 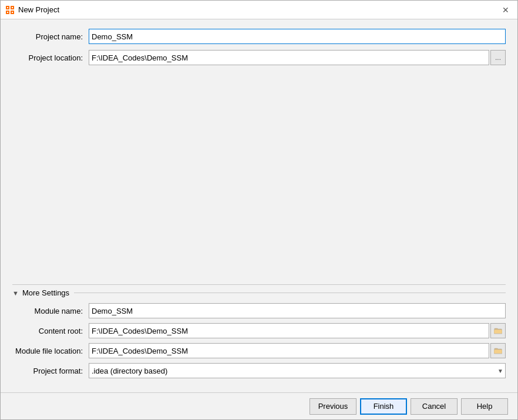 What do you see at coordinates (297, 371) in the screenshot?
I see `project-format-select: .idea (directory based) .ipr (file based…` at bounding box center [297, 371].